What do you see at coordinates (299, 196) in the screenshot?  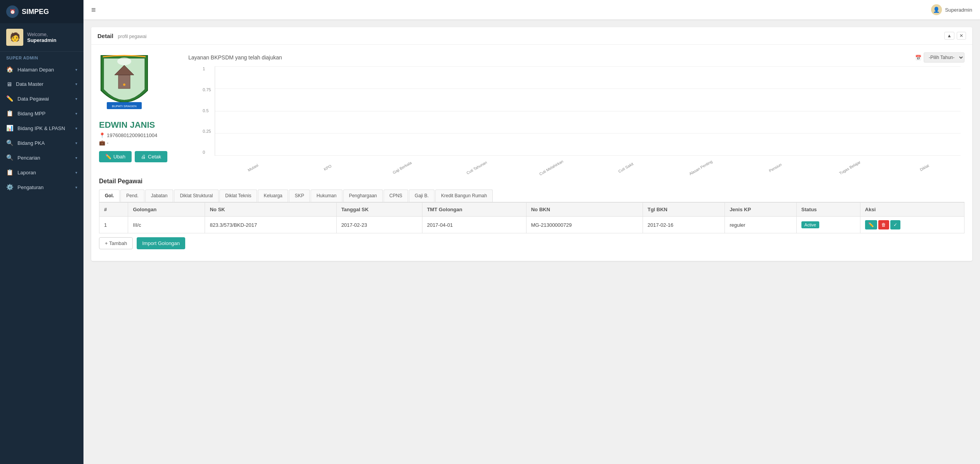 I see `tab-skp: SKP` at bounding box center [299, 196].